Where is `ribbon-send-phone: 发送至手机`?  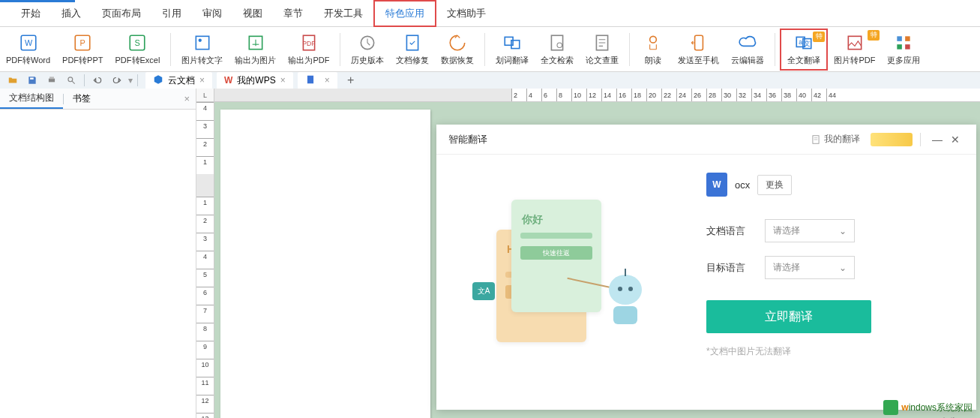 ribbon-send-phone: 发送至手机 is located at coordinates (699, 50).